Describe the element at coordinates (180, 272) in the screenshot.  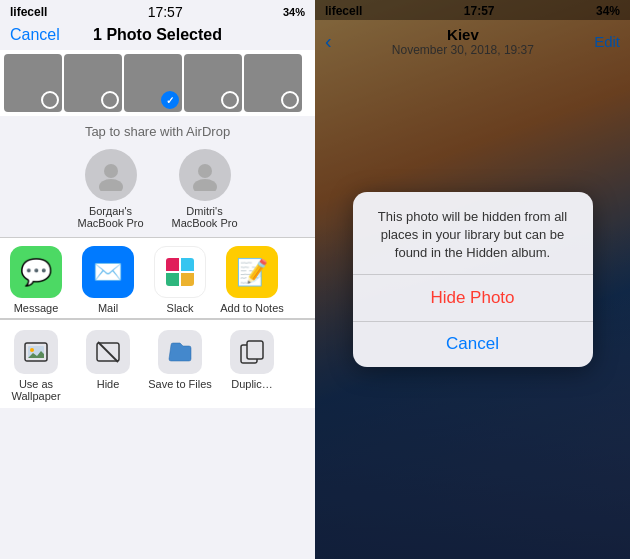
I see `slack-logo` at that location.